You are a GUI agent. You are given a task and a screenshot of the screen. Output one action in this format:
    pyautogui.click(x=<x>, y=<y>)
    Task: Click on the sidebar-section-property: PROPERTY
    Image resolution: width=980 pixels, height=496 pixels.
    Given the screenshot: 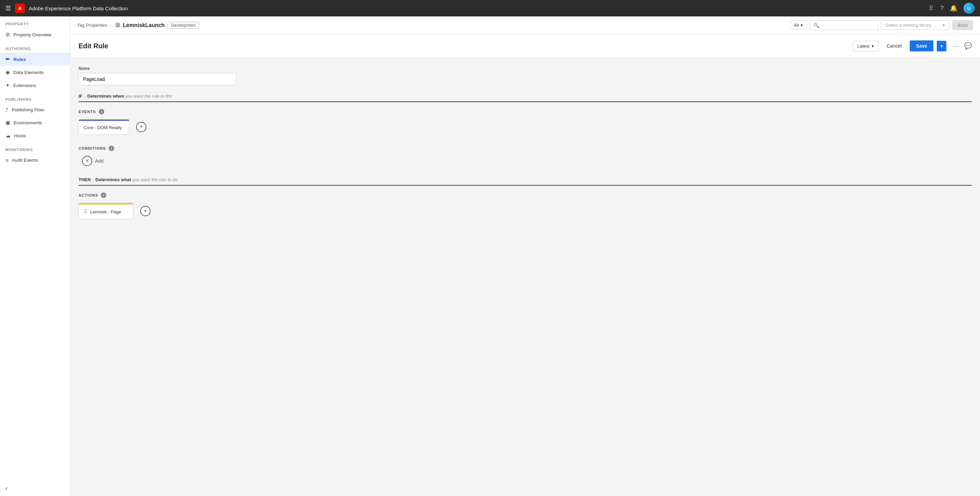 What is the action you would take?
    pyautogui.click(x=35, y=22)
    